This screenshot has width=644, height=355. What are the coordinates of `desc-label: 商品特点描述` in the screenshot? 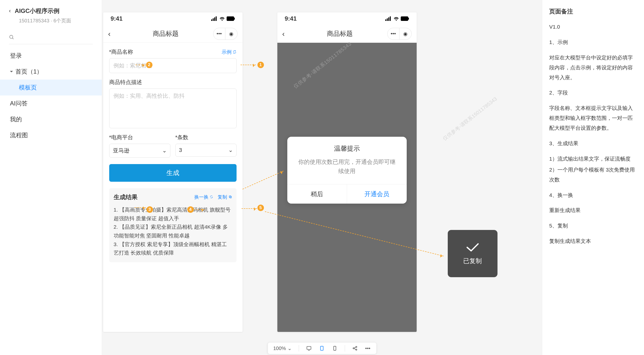 It's located at (173, 82).